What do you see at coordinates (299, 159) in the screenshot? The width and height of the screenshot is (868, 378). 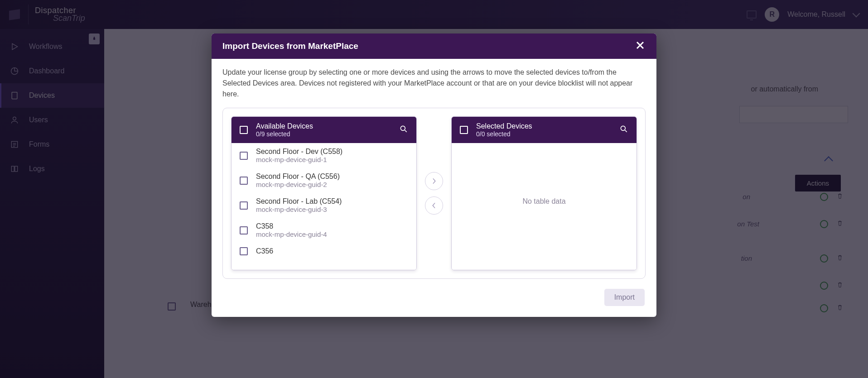 I see `device-guid: mock-mp-device-guid-1` at bounding box center [299, 159].